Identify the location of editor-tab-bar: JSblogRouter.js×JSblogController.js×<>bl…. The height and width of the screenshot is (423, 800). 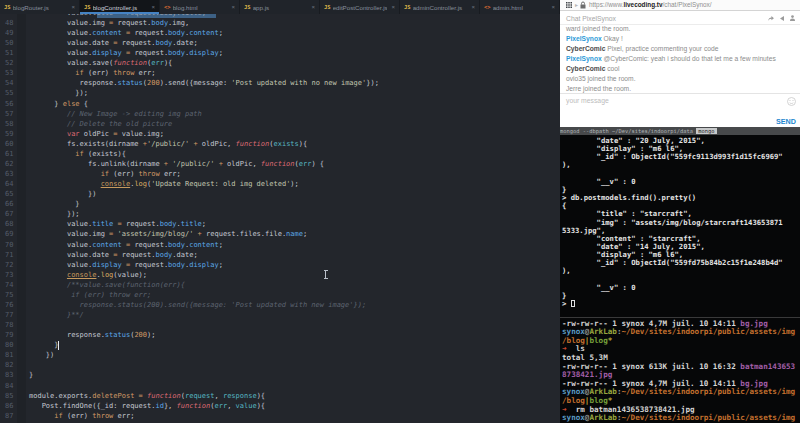
(280, 7).